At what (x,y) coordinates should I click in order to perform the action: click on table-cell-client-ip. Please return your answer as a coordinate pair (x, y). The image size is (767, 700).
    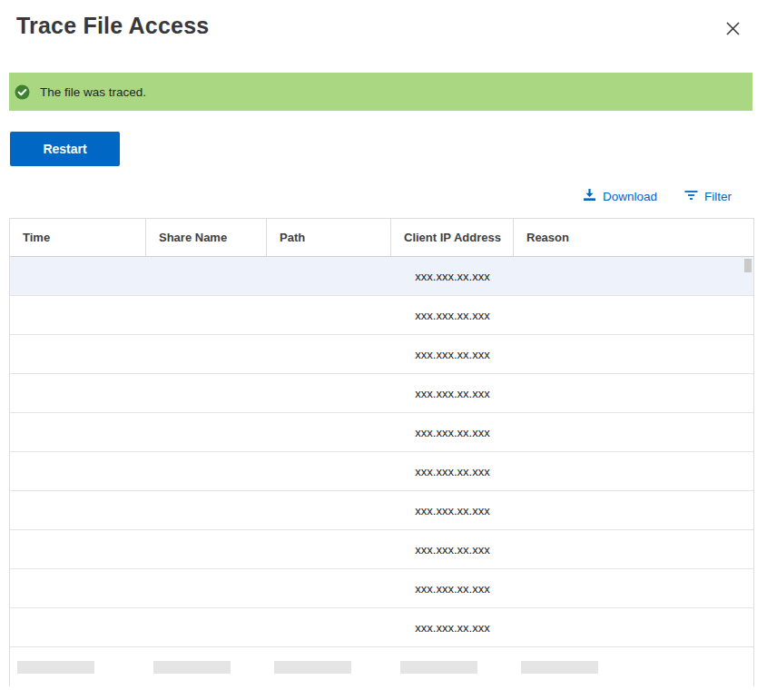
    Looking at the image, I should click on (452, 666).